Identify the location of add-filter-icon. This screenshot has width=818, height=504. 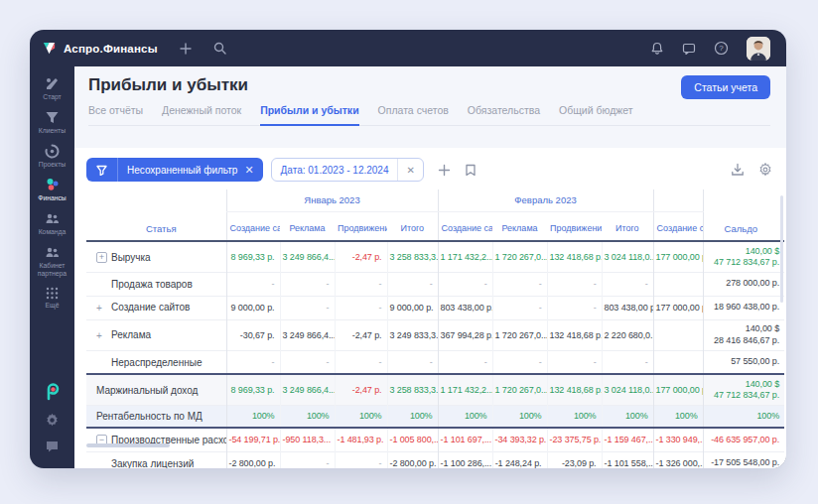
(445, 171).